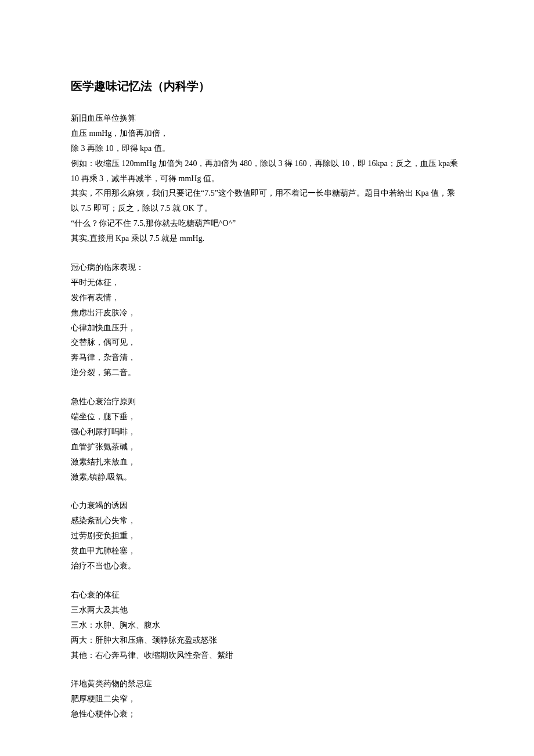  What do you see at coordinates (267, 149) in the screenshot?
I see `text-line: 除 3 再除 10，即得 kpa 值。` at bounding box center [267, 149].